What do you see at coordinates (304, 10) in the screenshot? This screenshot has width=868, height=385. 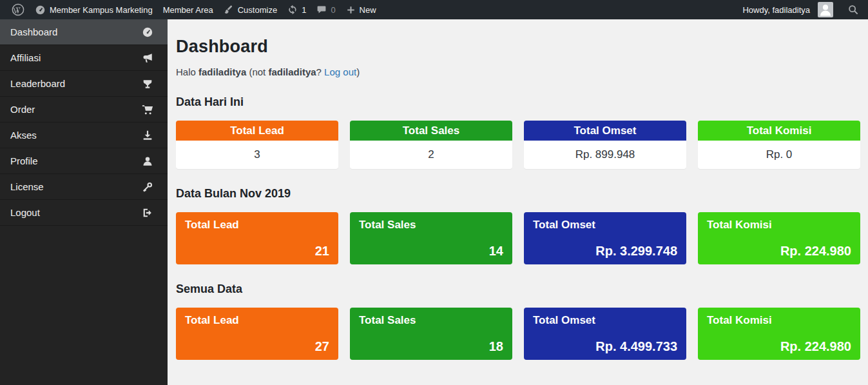 I see `updates-count: 1` at bounding box center [304, 10].